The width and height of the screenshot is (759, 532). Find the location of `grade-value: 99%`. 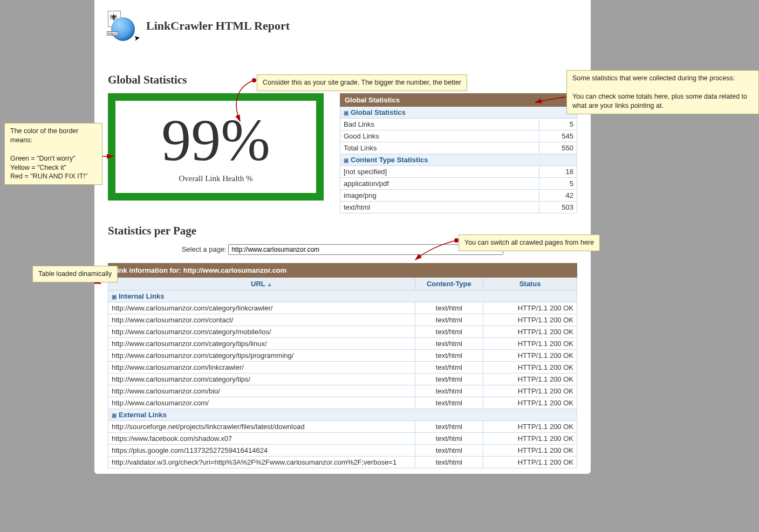

grade-value: 99% is located at coordinates (216, 140).